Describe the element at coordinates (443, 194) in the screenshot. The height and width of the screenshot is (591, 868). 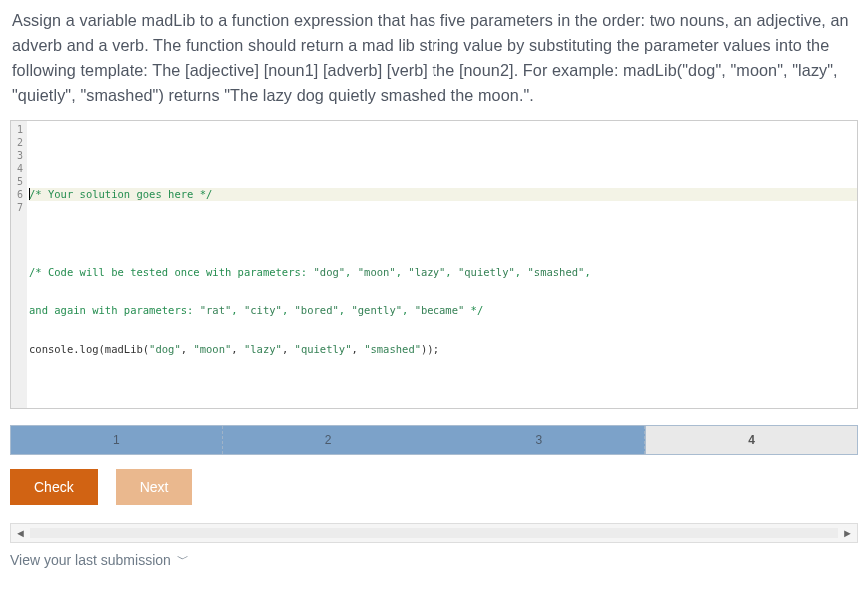
I see `code-line-active: /* Your solution goes here */` at that location.